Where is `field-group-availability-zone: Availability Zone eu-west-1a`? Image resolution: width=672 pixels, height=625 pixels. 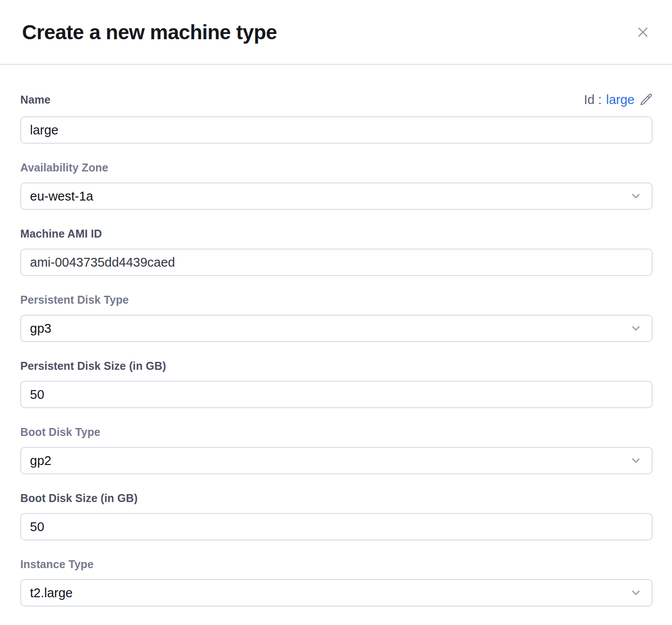
field-group-availability-zone: Availability Zone eu-west-1a is located at coordinates (336, 186).